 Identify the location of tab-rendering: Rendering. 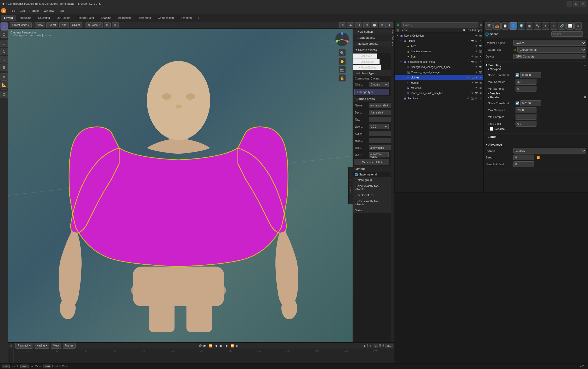
(144, 18).